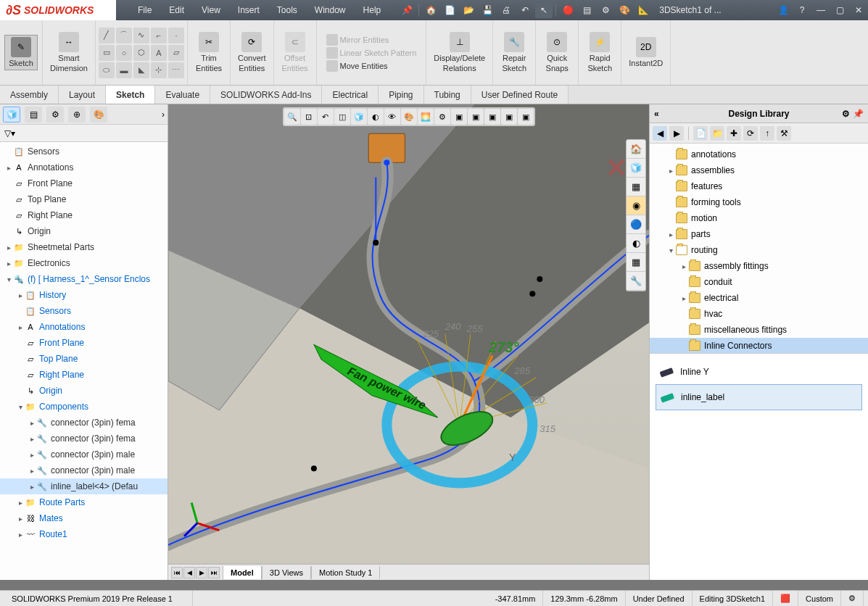 Image resolution: width=868 pixels, height=606 pixels. Describe the element at coordinates (846, 114) in the screenshot. I see `panel-settings-icon: ⚙` at that location.